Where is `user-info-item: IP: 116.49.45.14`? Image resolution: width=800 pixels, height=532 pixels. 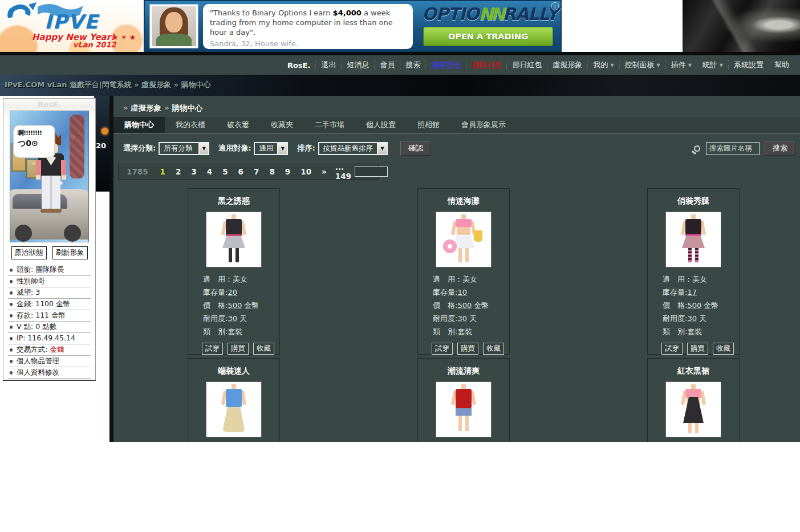
user-info-item: IP: 116.49.45.14 is located at coordinates (49, 339).